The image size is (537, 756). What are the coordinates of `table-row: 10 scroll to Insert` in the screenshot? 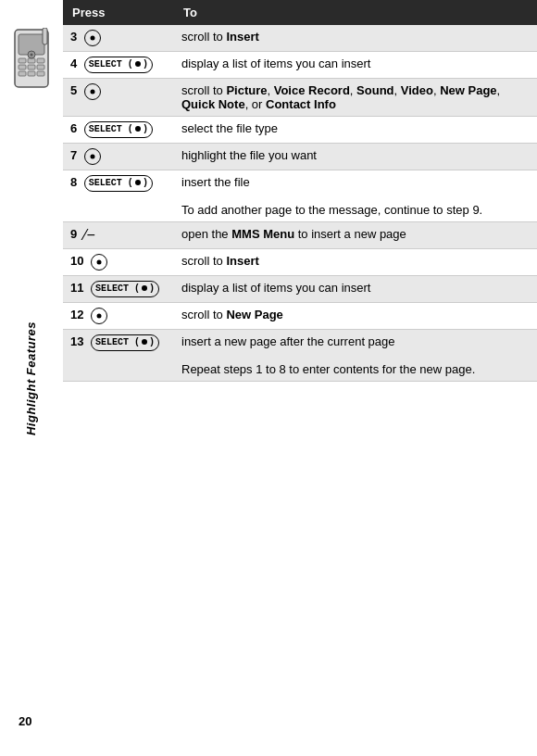 It's located at (300, 263).